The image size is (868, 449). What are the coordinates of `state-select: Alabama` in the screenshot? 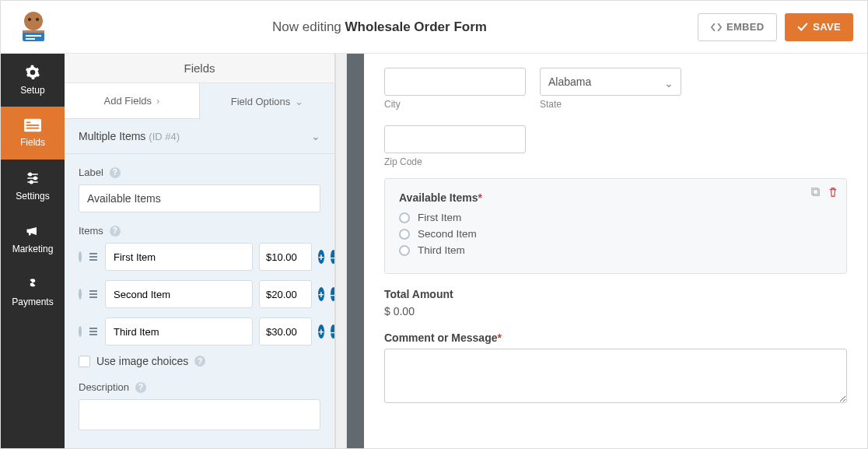 It's located at (611, 82).